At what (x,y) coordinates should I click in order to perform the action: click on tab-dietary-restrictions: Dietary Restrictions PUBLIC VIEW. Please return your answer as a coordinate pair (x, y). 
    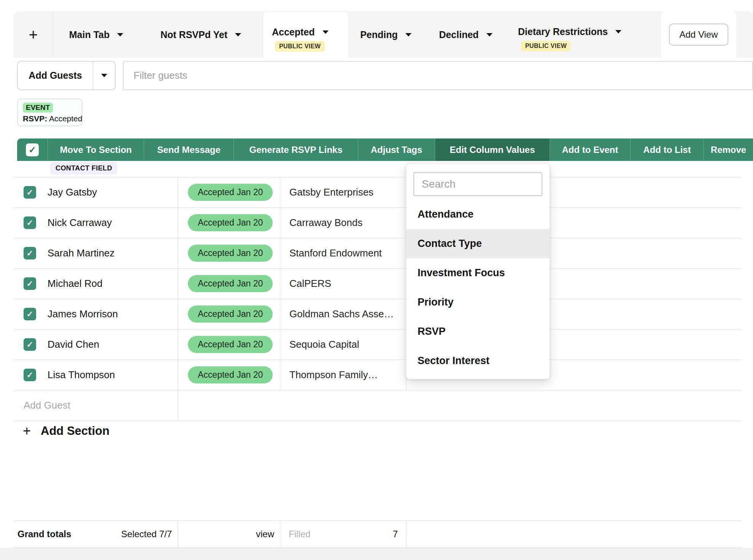
    Looking at the image, I should click on (581, 35).